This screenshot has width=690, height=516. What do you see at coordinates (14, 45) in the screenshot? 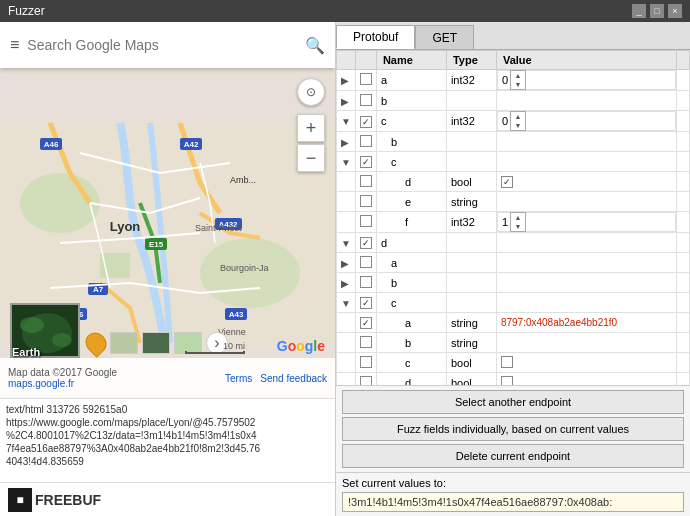
I see `hamburger-icon: ≡` at bounding box center [14, 45].